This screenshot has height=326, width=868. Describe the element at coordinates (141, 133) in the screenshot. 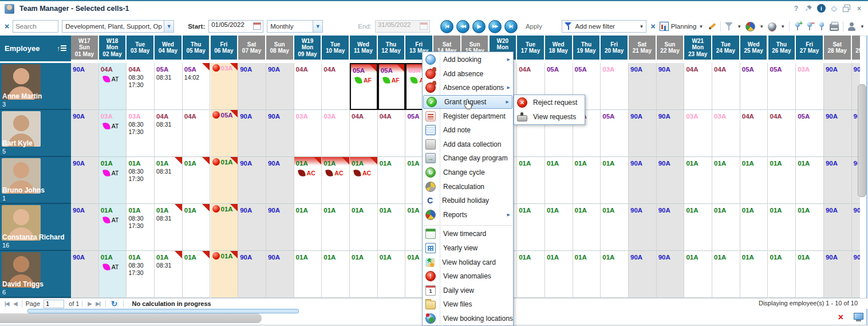

I see `grid-cell: 03A08:3017:30` at that location.